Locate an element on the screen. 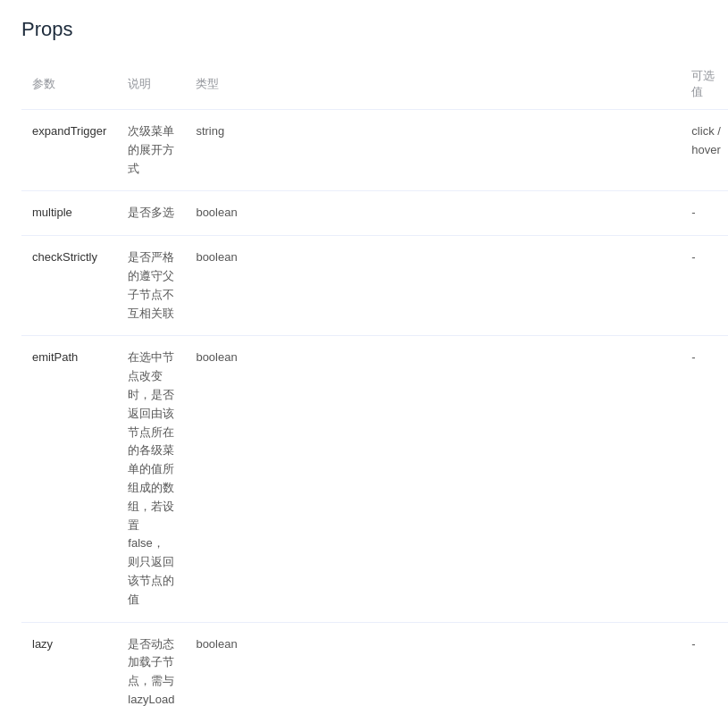 Image resolution: width=728 pixels, height=706 pixels. param-type: string is located at coordinates (432, 150).